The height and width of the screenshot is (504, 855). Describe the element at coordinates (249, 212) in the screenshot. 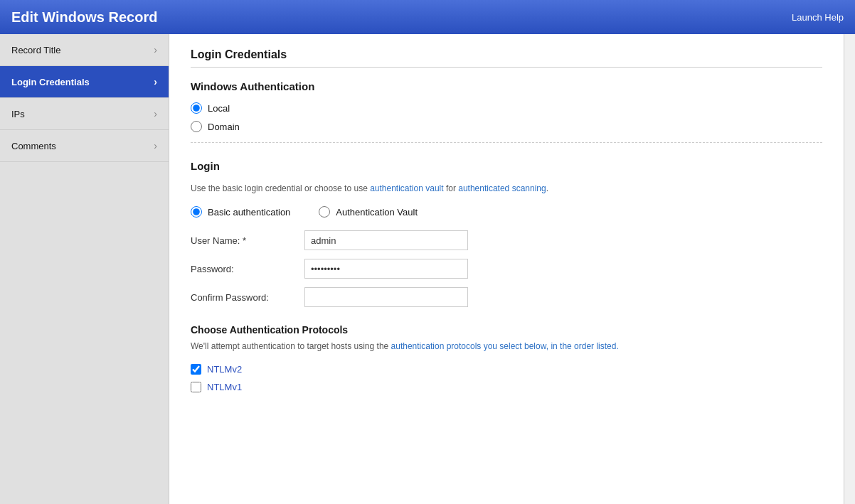

I see `basic-auth-label: Basic authentication` at that location.